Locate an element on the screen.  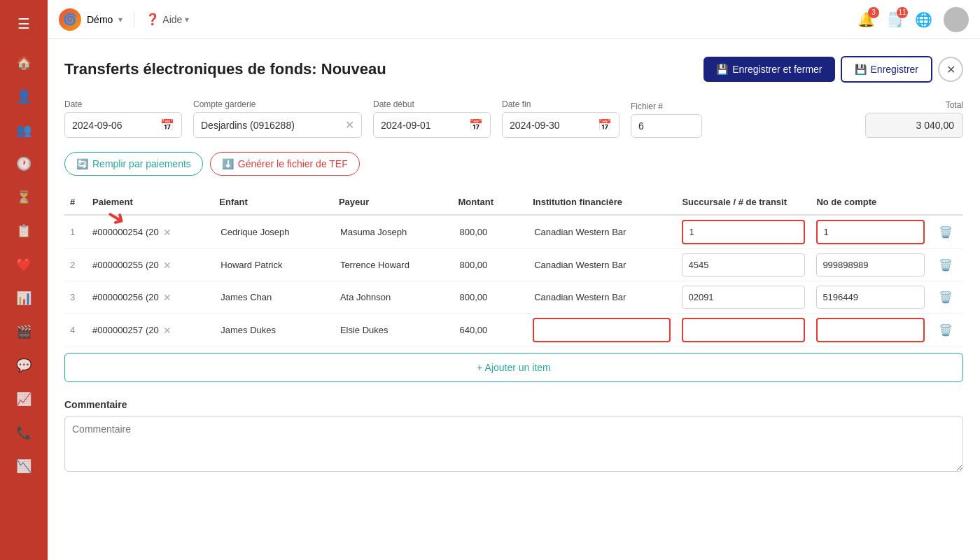
sidebar-item-users: 👥 is located at coordinates (24, 130).